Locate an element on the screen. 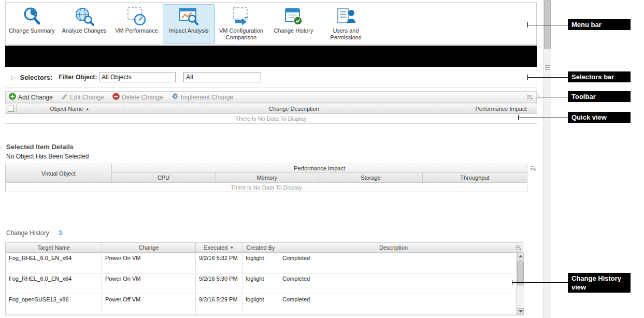 The width and height of the screenshot is (644, 318). column-header-performance-impact: Performance Impact is located at coordinates (501, 109).